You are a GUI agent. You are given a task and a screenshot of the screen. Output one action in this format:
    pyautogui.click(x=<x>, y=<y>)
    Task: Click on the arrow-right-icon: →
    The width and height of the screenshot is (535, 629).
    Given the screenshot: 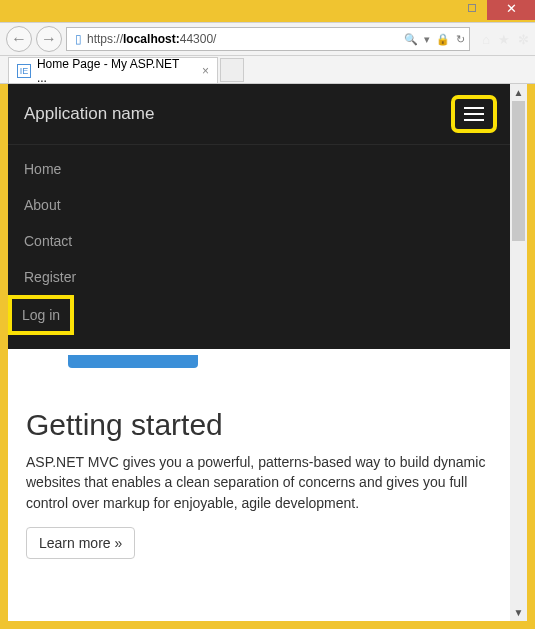 What is the action you would take?
    pyautogui.click(x=49, y=39)
    